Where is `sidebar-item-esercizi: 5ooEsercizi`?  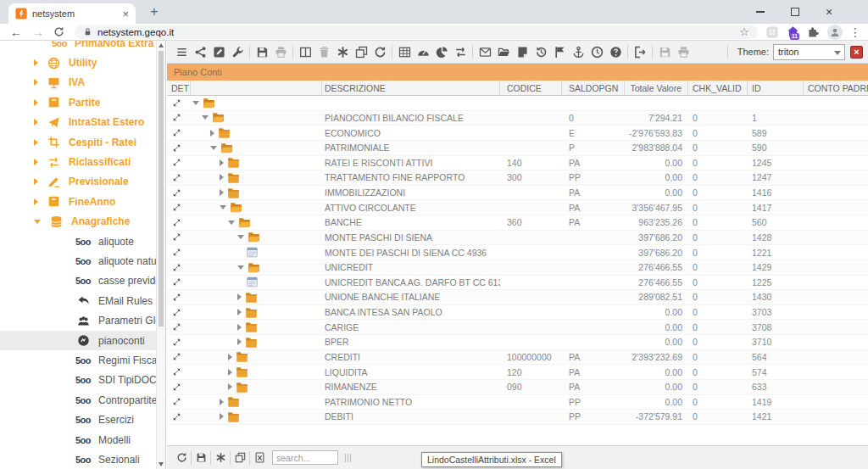
sidebar-item-esercizi: 5ooEsercizi is located at coordinates (78, 419).